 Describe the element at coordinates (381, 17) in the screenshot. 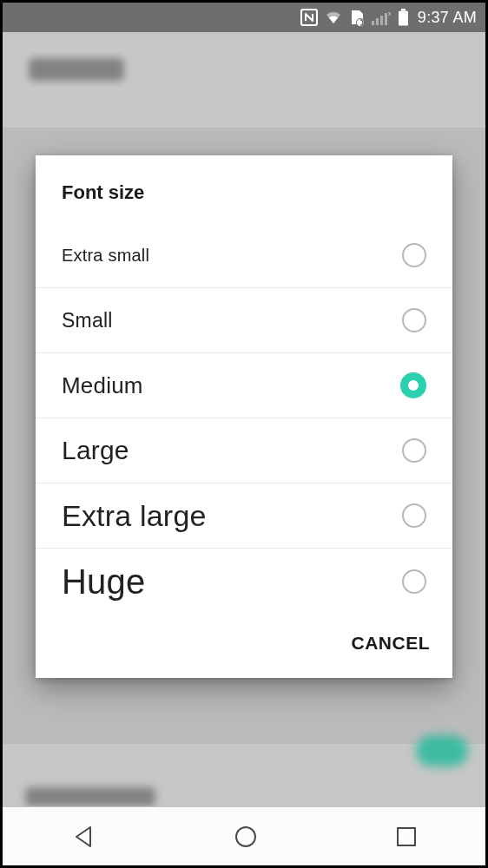

I see `signal-icon: x` at that location.